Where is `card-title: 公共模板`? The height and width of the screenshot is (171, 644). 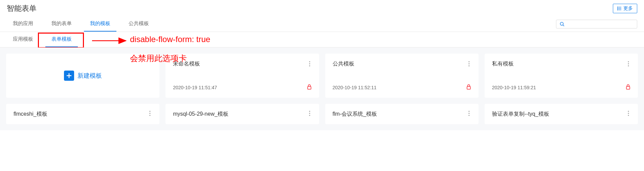 card-title: 公共模板 is located at coordinates (343, 64).